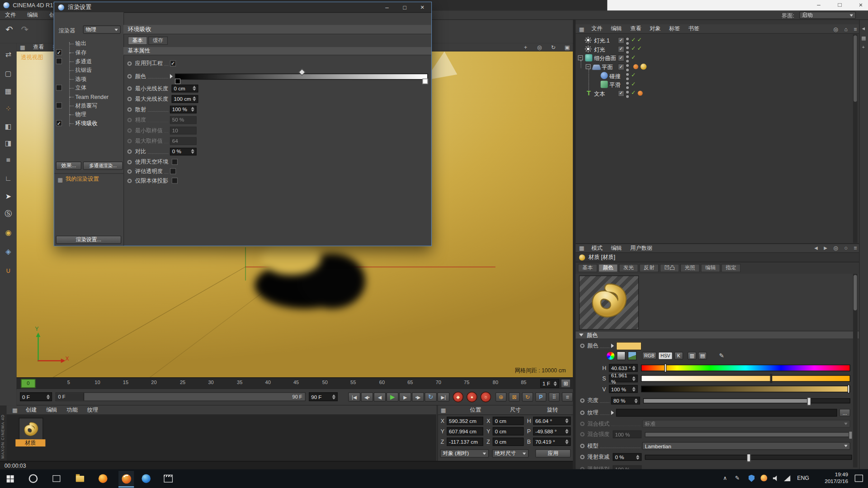  Describe the element at coordinates (751, 479) in the screenshot. I see `tray-defender-icon` at that location.